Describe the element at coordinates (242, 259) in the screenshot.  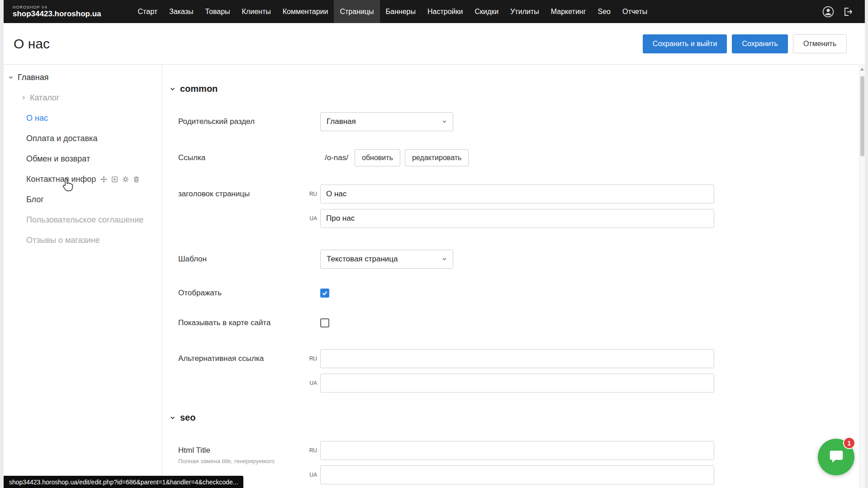
I see `template-label: Шаблон` at that location.